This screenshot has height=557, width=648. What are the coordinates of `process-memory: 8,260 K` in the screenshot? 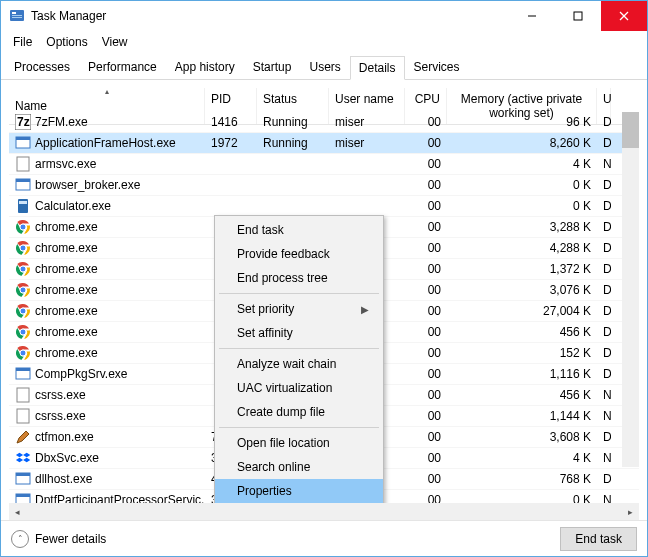 It's located at (522, 143).